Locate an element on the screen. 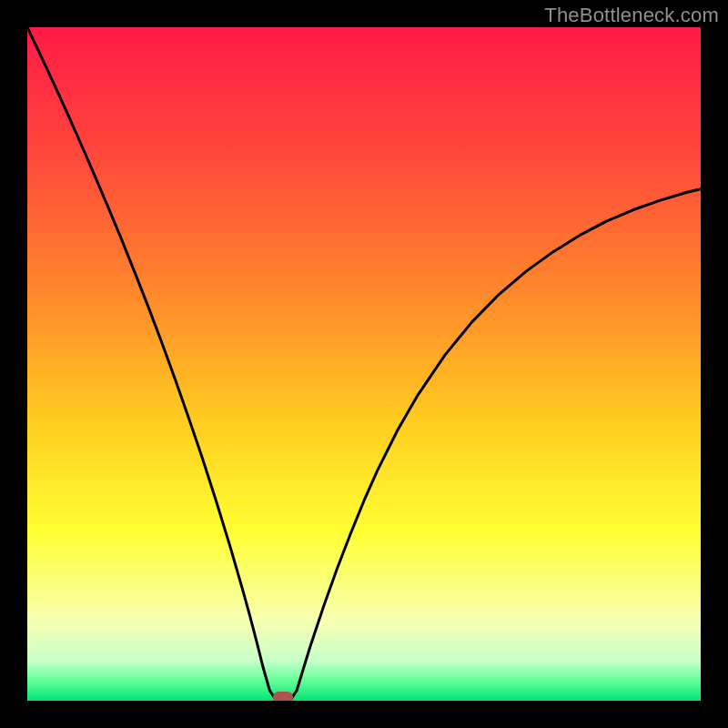 This screenshot has height=728, width=728. watermark-text: TheBottleneck.com is located at coordinates (632, 15).